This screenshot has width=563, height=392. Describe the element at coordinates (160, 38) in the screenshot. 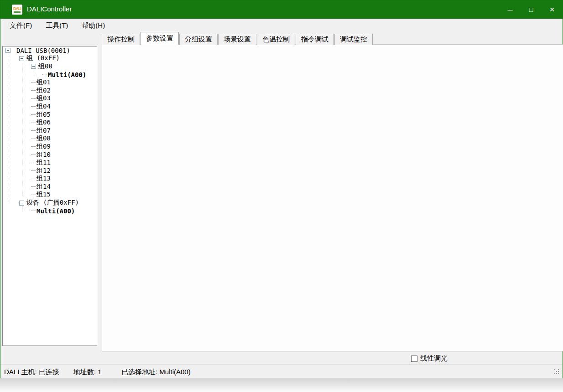

I see `tab-parameter-settings: 参数设置` at that location.